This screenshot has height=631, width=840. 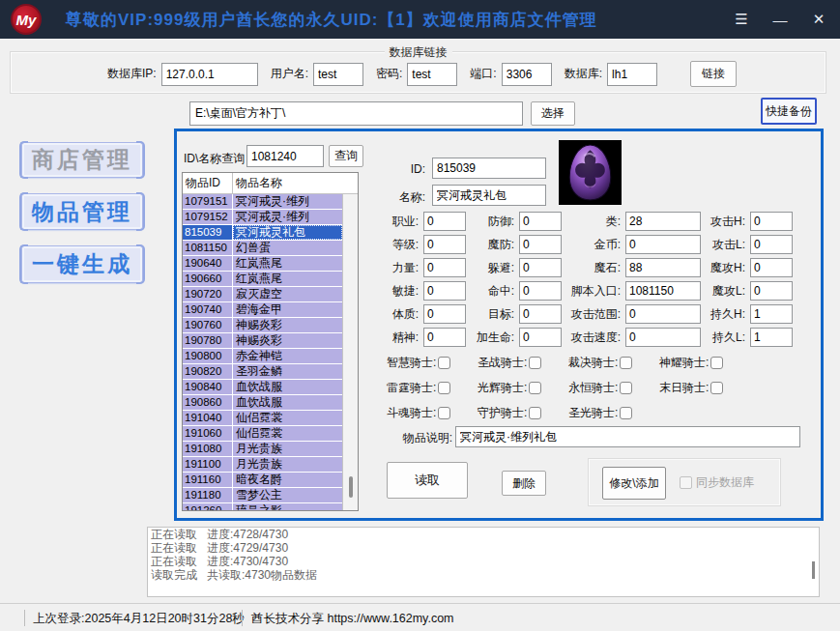 What do you see at coordinates (741, 19) in the screenshot?
I see `menu-icon: ☰` at bounding box center [741, 19].